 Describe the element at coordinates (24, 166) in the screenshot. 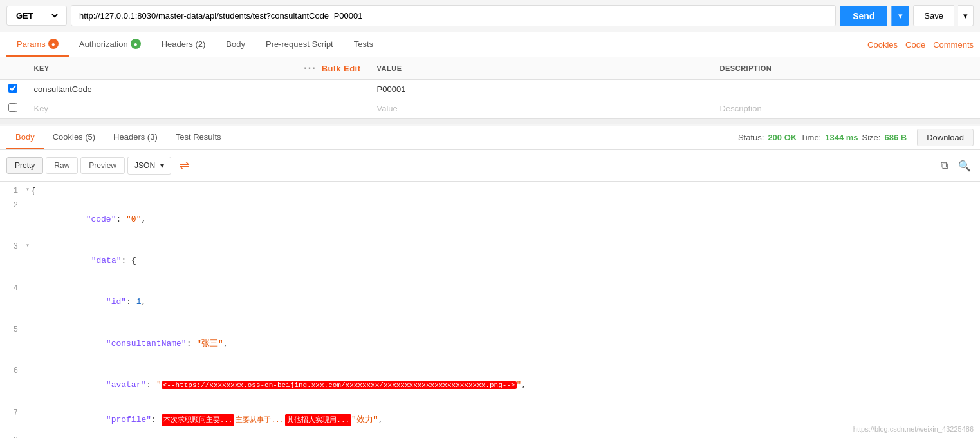

I see `fmt-tab-pretty: Pretty` at that location.